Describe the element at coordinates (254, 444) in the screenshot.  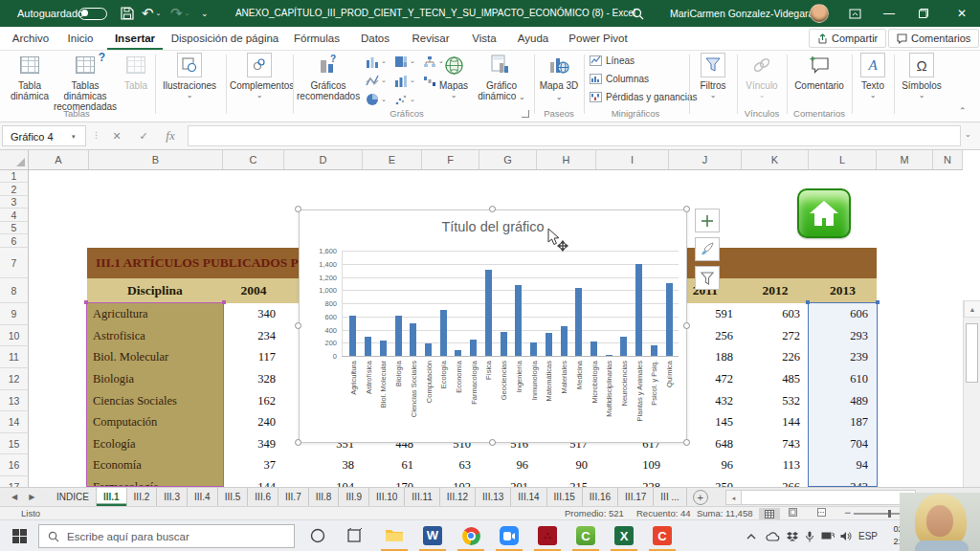
I see `cell-value: 349` at that location.